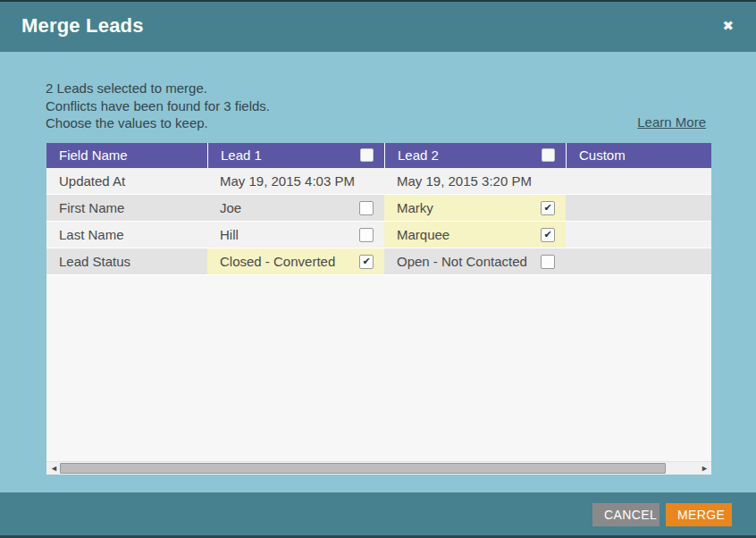  I want to click on horizontal-scrollbar: ◄ ►, so click(379, 468).